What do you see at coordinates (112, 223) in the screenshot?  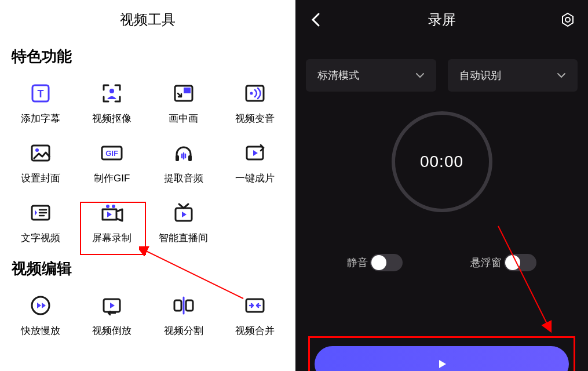 I see `tool-screen-record: 屏幕录制` at bounding box center [112, 223].